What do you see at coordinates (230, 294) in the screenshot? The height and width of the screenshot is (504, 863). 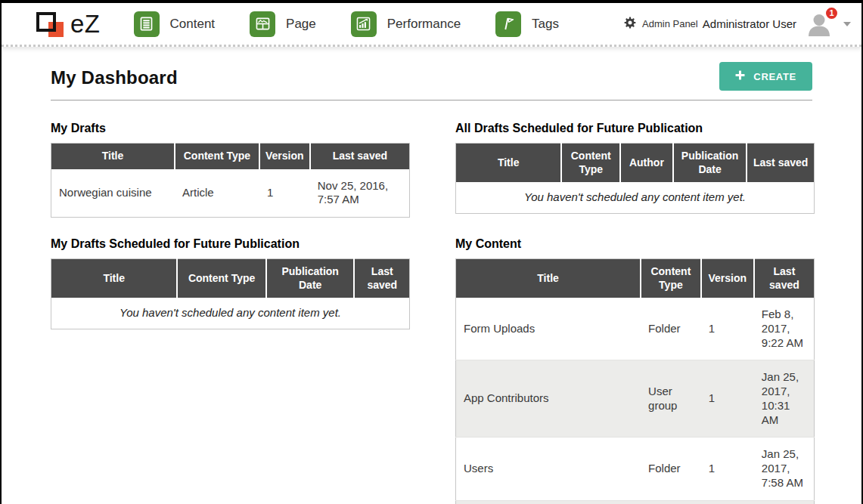 I see `my-drafts-scheduled-table: TitleContent TypePublication DateLast sa…` at bounding box center [230, 294].